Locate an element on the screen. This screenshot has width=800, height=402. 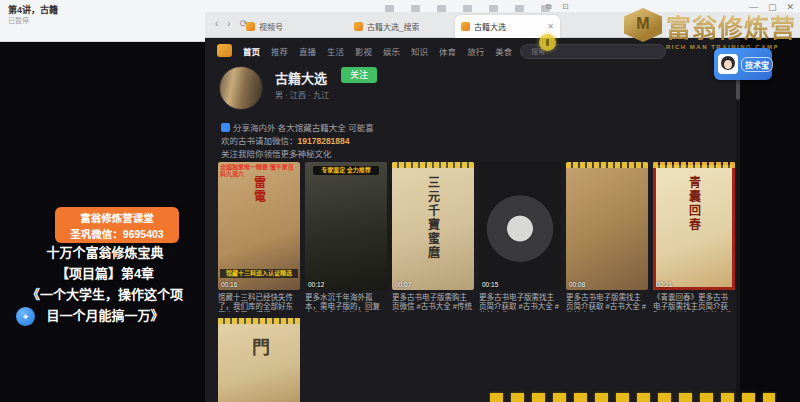
video-caption: 更多水沉千年海外孤本，需电子版的，回复古书大全 #传统文化 is located at coordinates (346, 302).